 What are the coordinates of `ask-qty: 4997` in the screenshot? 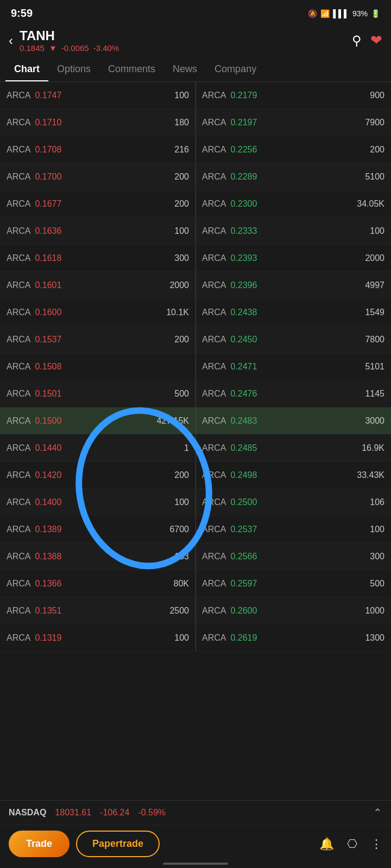 It's located at (375, 285).